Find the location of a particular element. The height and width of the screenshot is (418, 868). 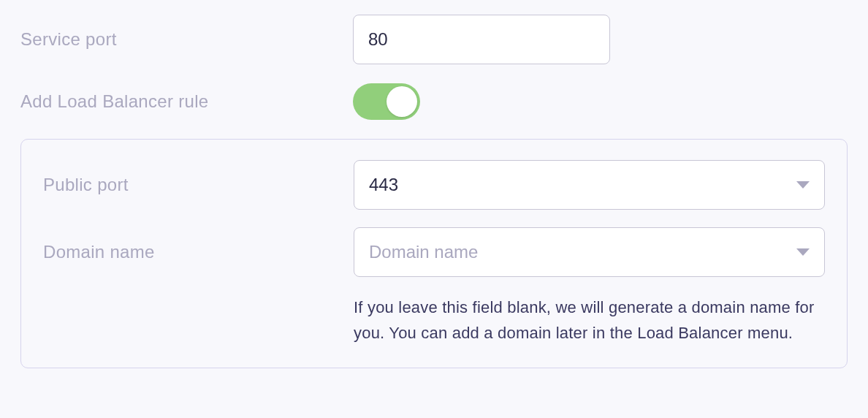

service-port-row: Service port is located at coordinates (434, 39).